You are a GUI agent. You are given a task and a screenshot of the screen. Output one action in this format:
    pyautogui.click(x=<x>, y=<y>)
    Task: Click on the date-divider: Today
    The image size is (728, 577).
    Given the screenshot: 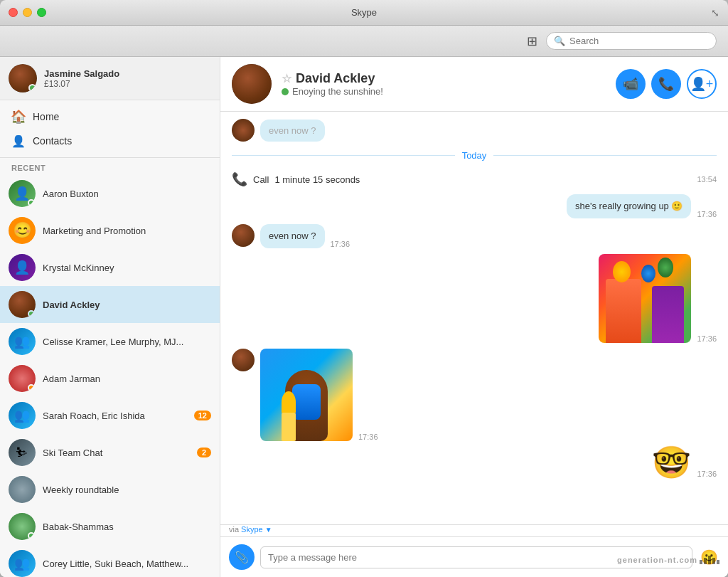 What is the action you would take?
    pyautogui.click(x=474, y=155)
    